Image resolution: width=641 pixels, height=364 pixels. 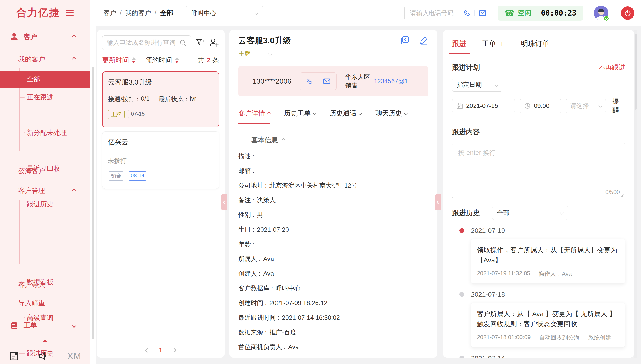 I want to click on agent-status-pill: ☎ 空闲 00:00:23, so click(x=540, y=13).